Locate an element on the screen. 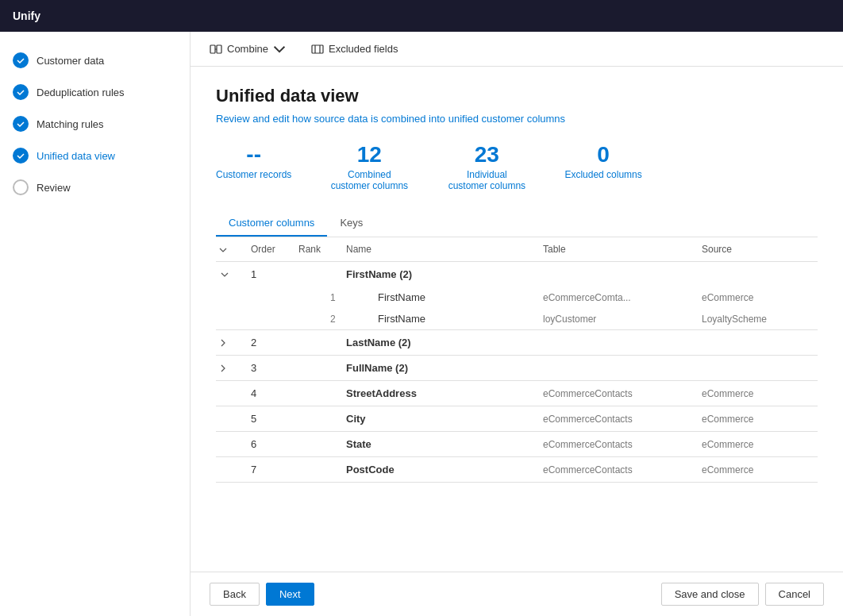 The width and height of the screenshot is (843, 616). table-row-city: 5 City eCommerceContacts eCommerce is located at coordinates (517, 419).